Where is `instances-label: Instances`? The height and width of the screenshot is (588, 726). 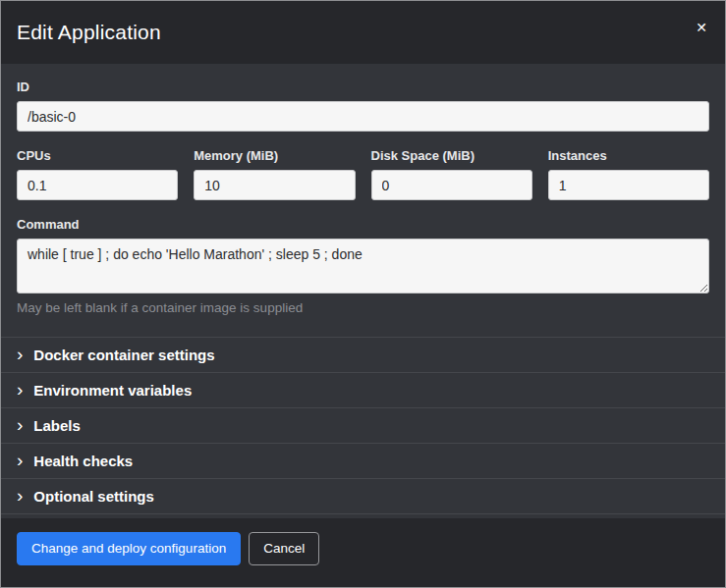
instances-label: Instances is located at coordinates (629, 155).